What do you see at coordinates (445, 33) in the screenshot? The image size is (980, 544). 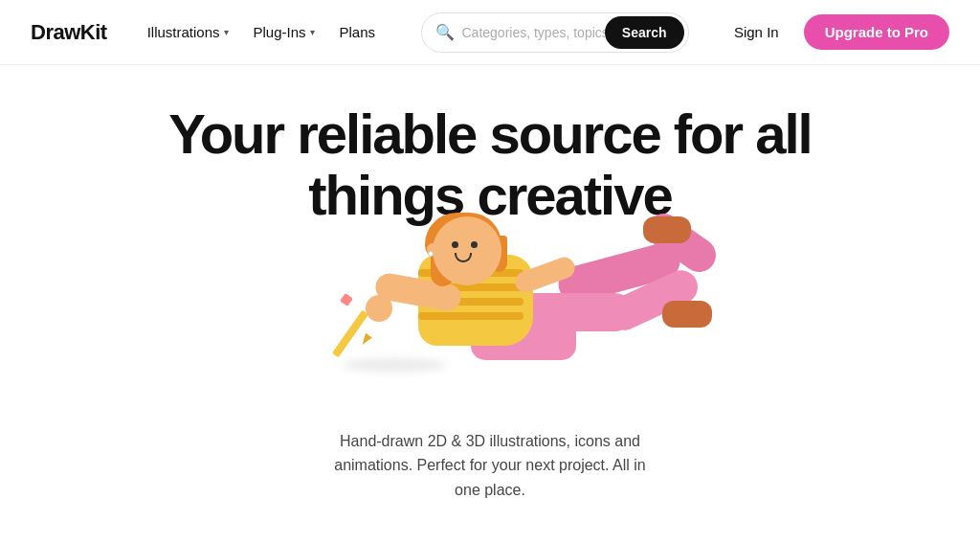 I see `search-icon: 🔍` at bounding box center [445, 33].